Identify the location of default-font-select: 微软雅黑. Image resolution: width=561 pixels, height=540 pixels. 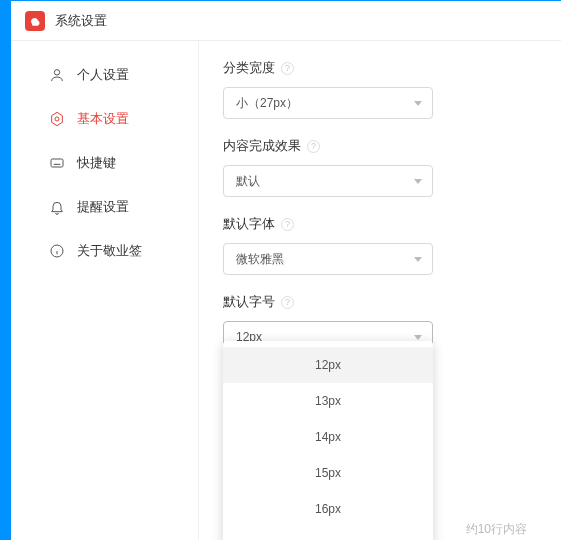
(328, 259).